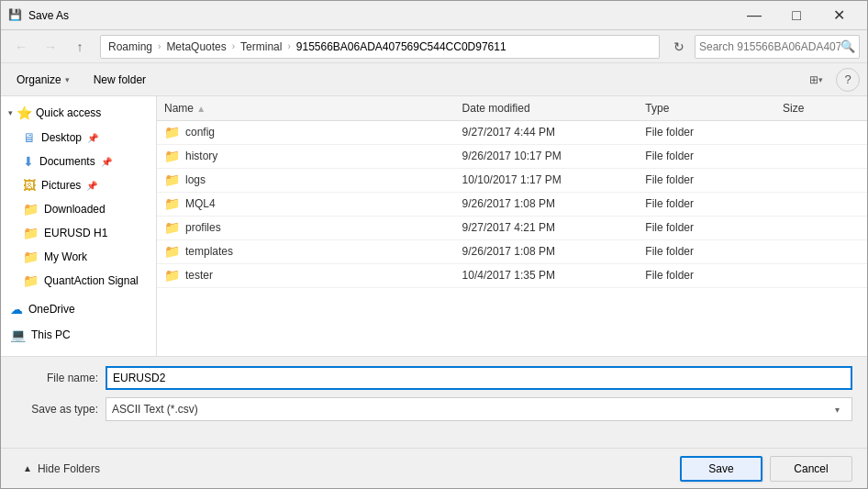 The image size is (868, 489). What do you see at coordinates (31, 233) in the screenshot?
I see `eurusd-folder-icon: 📁` at bounding box center [31, 233].